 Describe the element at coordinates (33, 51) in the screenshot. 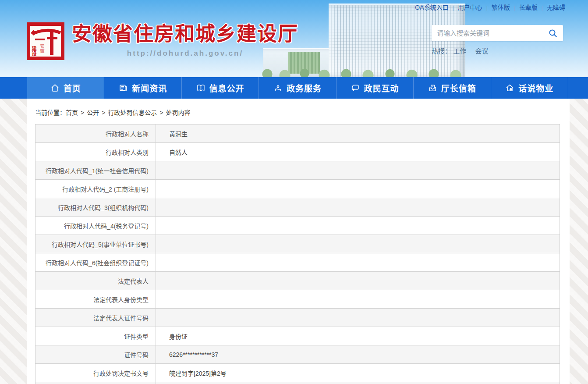

I see `seal-text: 建设` at that location.